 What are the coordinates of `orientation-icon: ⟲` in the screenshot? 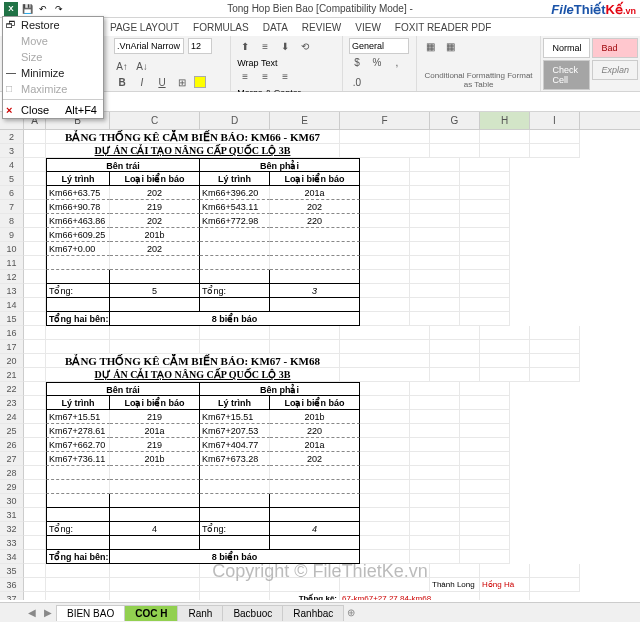 It's located at (305, 46).